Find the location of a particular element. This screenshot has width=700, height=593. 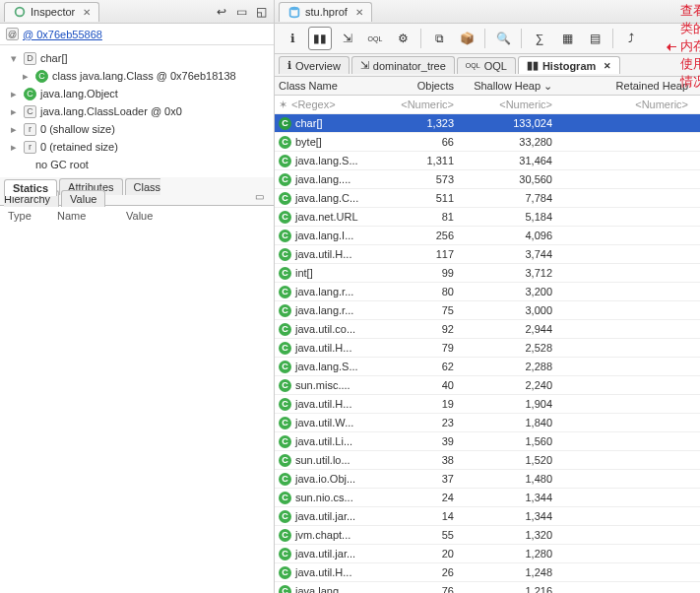

tree-row: no GC root is located at coordinates (137, 165).